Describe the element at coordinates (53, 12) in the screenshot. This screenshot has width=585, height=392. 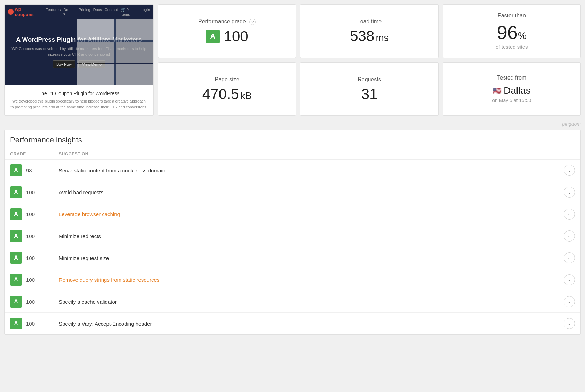
I see `nav-item: Features` at that location.